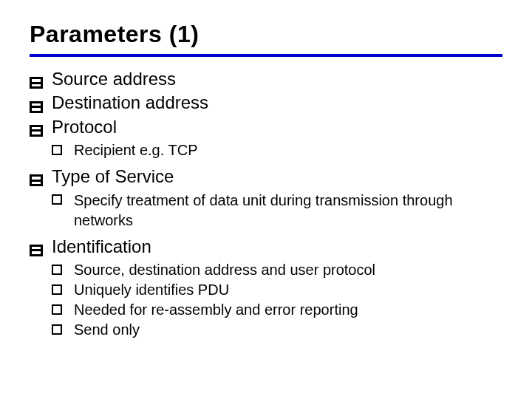 The image size is (532, 399). Describe the element at coordinates (84, 127) in the screenshot. I see `item-label: Protocol` at that location.